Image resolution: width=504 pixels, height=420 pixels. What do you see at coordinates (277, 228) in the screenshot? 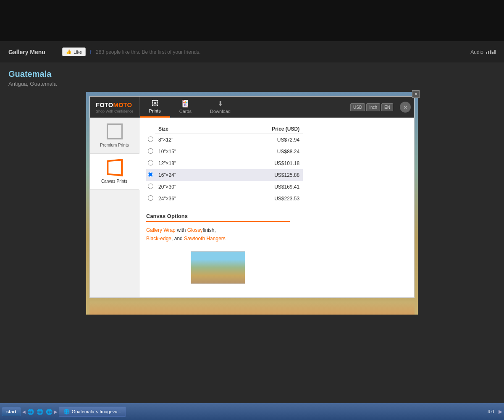
I see `canvas-options-section: Canvas Options Gallery Wrap with Glossyf…` at bounding box center [277, 228].